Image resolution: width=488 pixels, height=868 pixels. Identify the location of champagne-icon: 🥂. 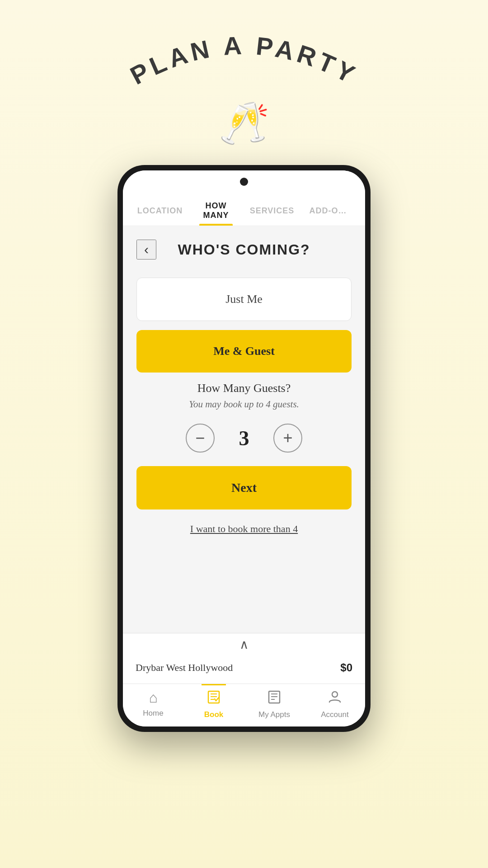
(244, 123).